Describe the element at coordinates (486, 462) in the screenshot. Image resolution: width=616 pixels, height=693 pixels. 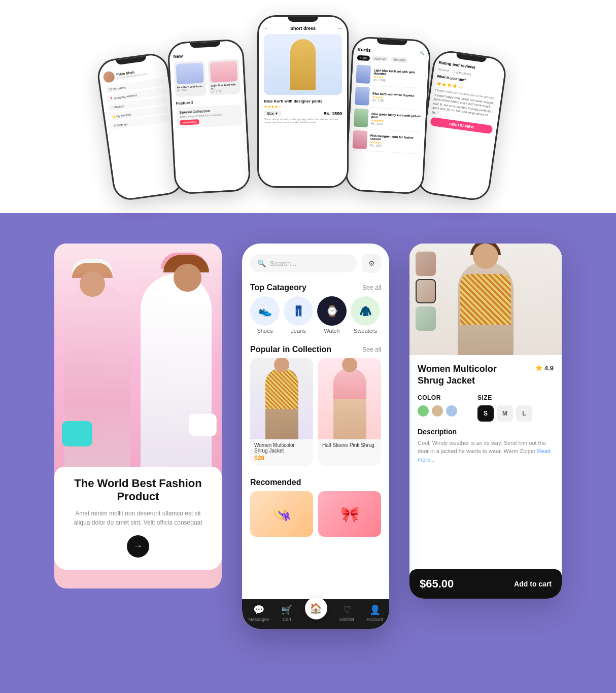
I see `product-info: Women Multicolor Shrug Jacket ★ 4.9 COLO…` at that location.